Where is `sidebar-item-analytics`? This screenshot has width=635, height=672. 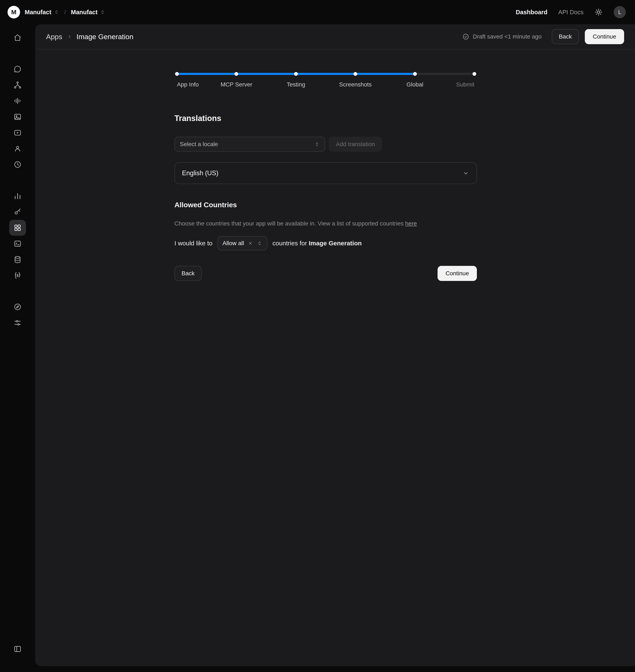 sidebar-item-analytics is located at coordinates (18, 196).